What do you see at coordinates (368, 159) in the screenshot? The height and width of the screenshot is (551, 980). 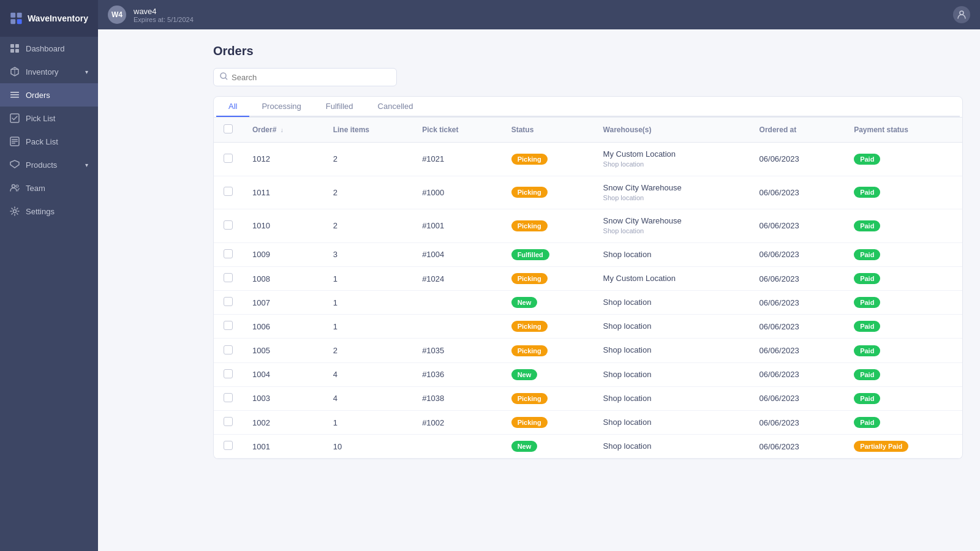 I see `row-line-items: 2` at bounding box center [368, 159].